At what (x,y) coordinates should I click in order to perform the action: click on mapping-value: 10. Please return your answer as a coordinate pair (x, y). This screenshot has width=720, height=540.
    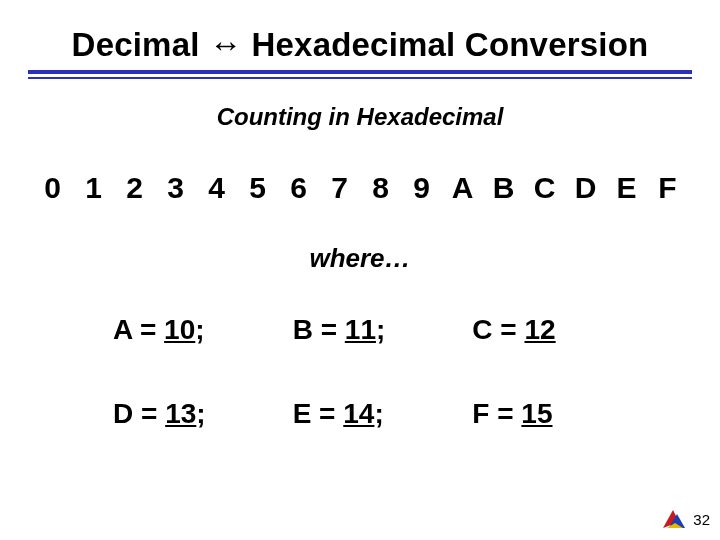
    Looking at the image, I should click on (180, 330).